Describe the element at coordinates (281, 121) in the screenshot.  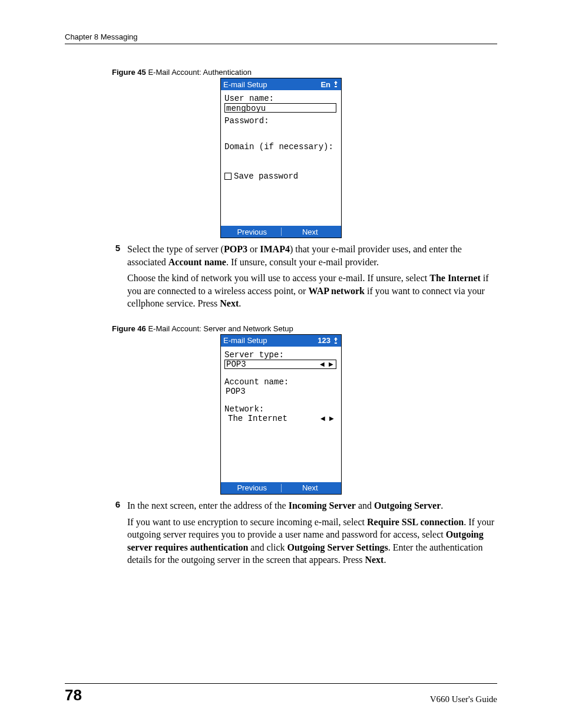
I see `password-label: Password:` at that location.